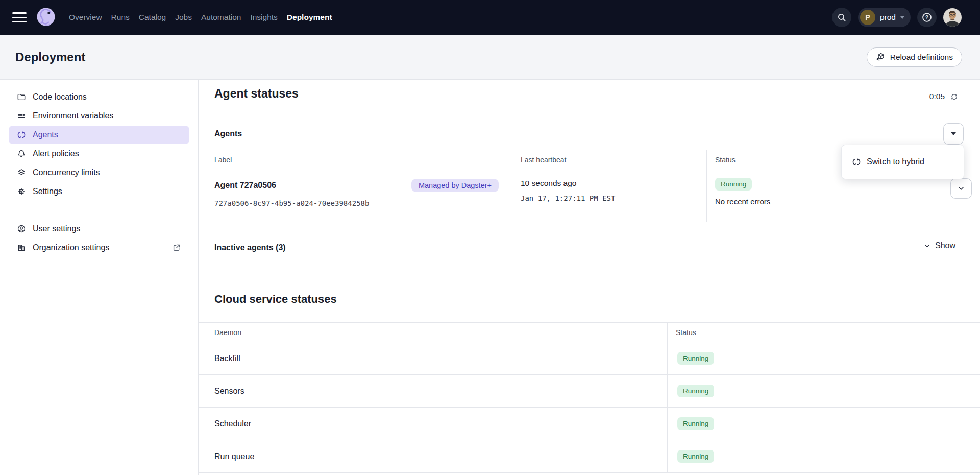 The width and height of the screenshot is (980, 475). I want to click on cloud-service-statuses-heading: Cloud service statuses, so click(276, 299).